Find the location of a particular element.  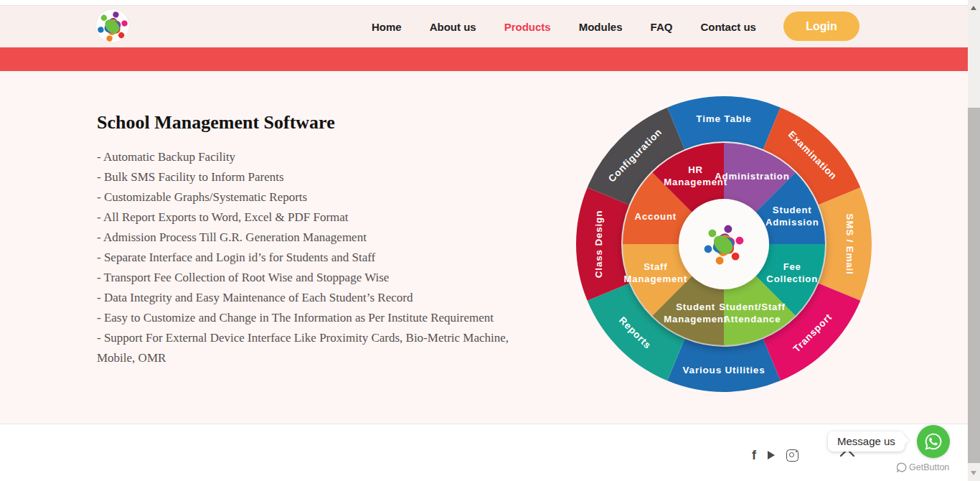

feature-item: - Admission Process Till G.R. Generation… is located at coordinates (316, 238).